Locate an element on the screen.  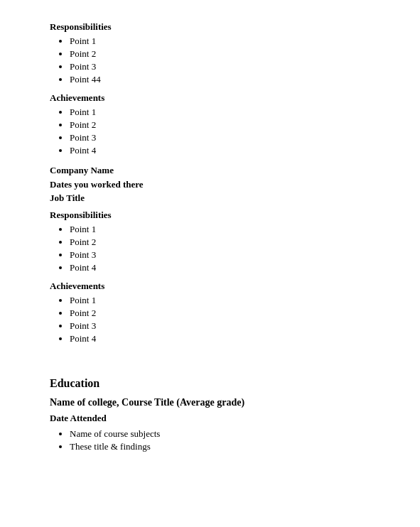
responsibilities-1-list: Point 1 Point 2 Point 3 Point 44 is located at coordinates (220, 60).